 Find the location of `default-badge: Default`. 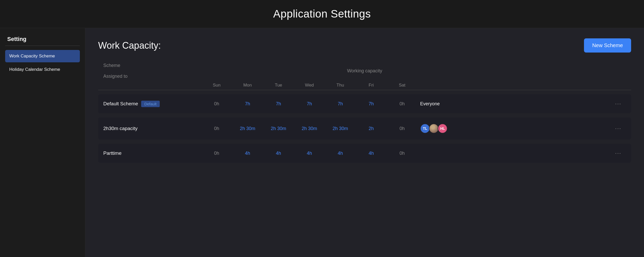

default-badge: Default is located at coordinates (150, 104).